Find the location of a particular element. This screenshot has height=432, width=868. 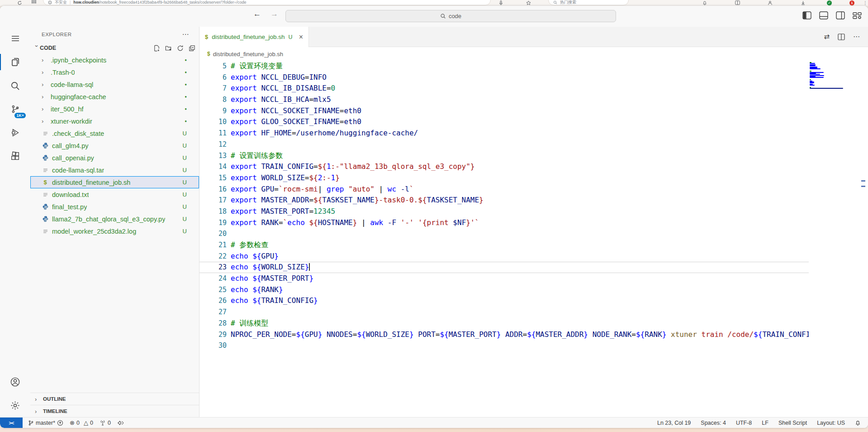

security-ok-badge: ✓ is located at coordinates (830, 3).